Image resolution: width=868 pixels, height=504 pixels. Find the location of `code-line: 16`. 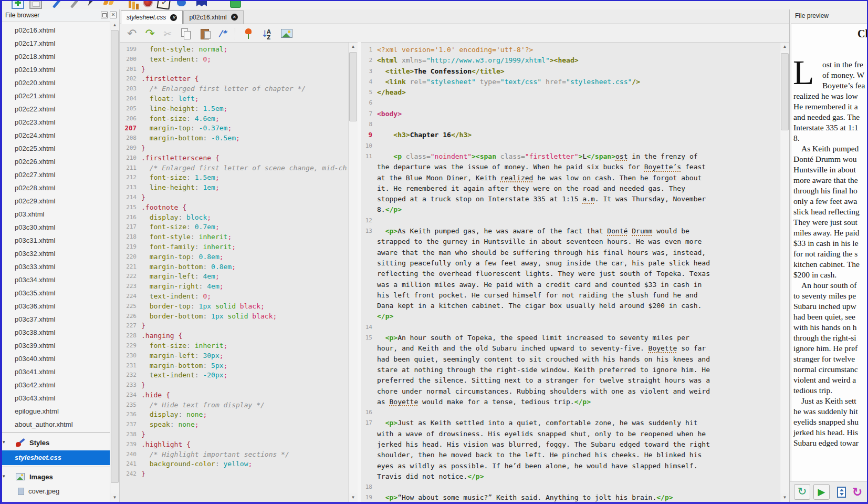

code-line: 16 is located at coordinates (570, 413).